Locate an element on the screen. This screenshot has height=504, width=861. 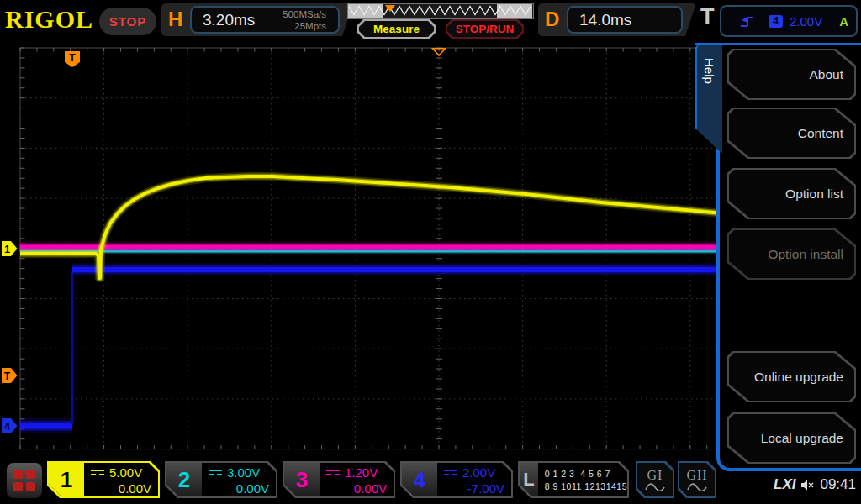
grid-icon is located at coordinates (18, 474).